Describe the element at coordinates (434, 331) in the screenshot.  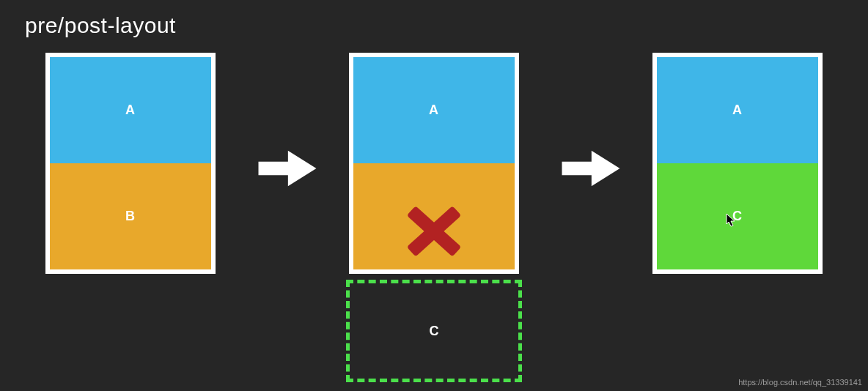
I see `pending-block-label: C` at that location.